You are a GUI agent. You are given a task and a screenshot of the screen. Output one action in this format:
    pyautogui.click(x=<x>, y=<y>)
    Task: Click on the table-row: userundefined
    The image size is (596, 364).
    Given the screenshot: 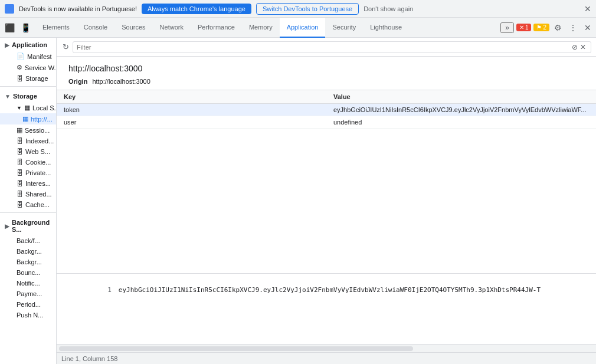 What is the action you would take?
    pyautogui.click(x=326, y=123)
    